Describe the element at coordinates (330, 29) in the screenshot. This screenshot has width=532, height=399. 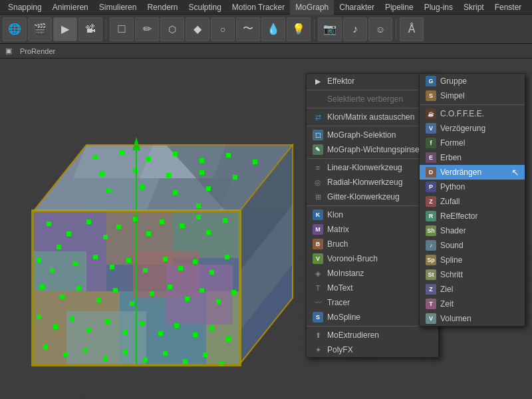
I see `tb-cam: 📷` at that location.